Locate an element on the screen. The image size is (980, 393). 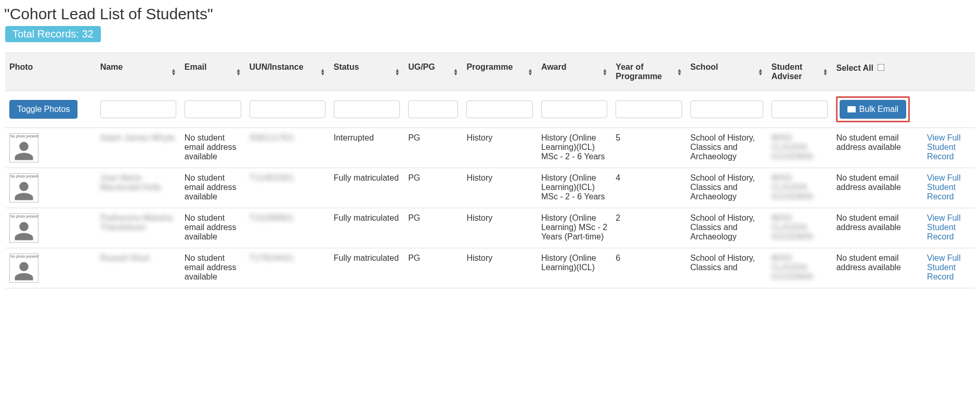
student-uun: T1148159/1 is located at coordinates (271, 178).